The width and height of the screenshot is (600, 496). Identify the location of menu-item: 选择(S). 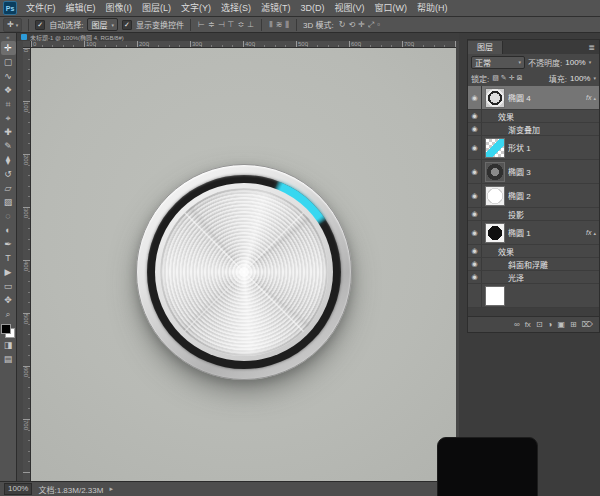
(236, 8).